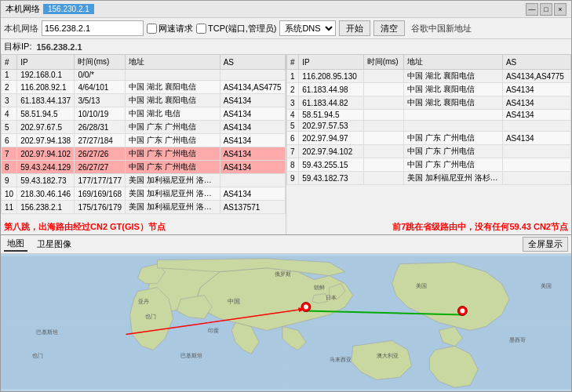 This screenshot has height=392, width=572. Describe the element at coordinates (429, 115) in the screenshot. I see `table-row: 458.51.94.5AS4134` at that location.